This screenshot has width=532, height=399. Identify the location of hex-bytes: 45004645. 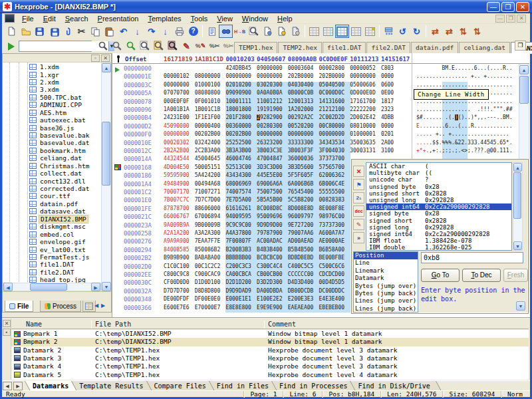
(207, 158).